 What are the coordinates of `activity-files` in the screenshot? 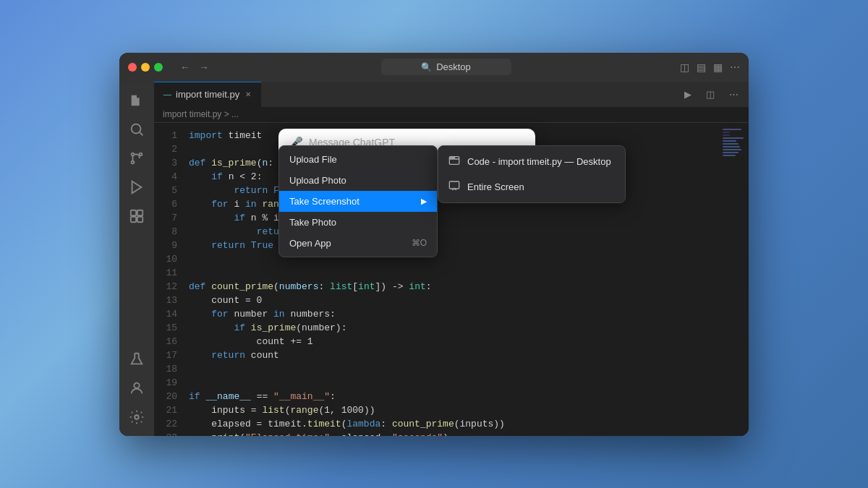 It's located at (137, 100).